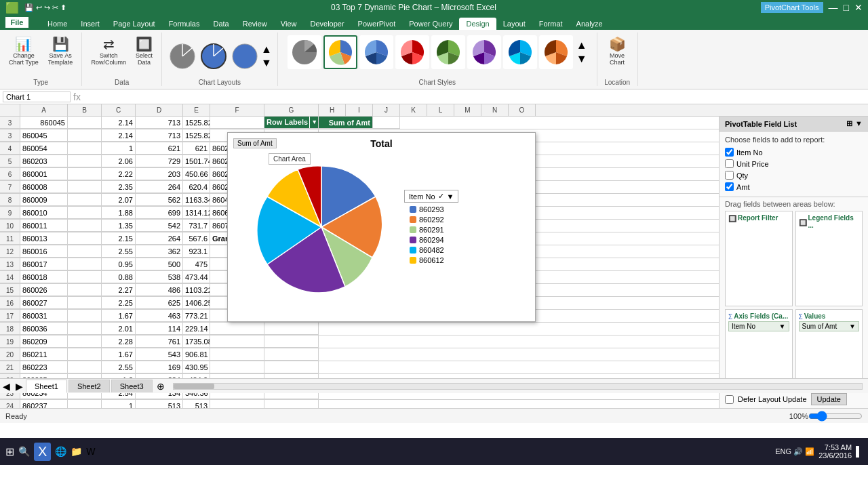  Describe the element at coordinates (90, 24) in the screenshot. I see `tab-insert: Insert` at that location.